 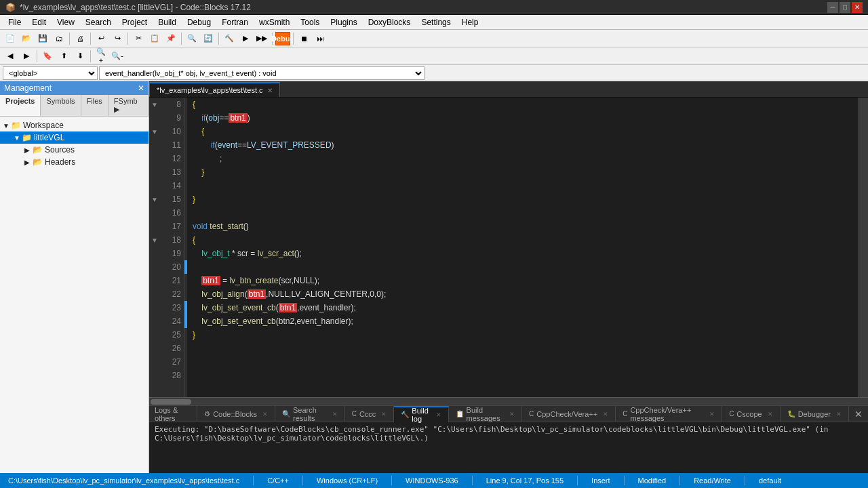 What do you see at coordinates (857, 7) in the screenshot?
I see `close-button: ✕` at bounding box center [857, 7].